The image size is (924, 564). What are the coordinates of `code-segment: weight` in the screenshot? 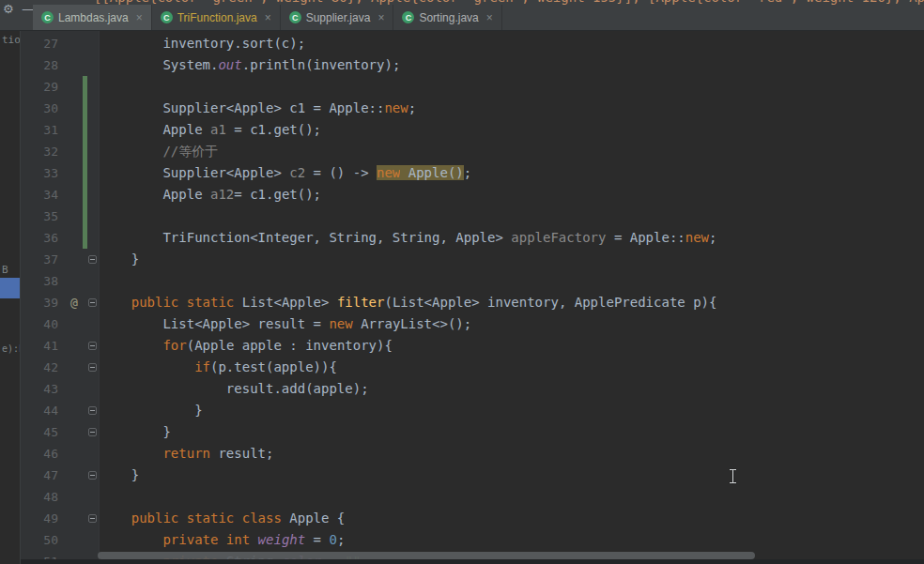 It's located at (282, 540).